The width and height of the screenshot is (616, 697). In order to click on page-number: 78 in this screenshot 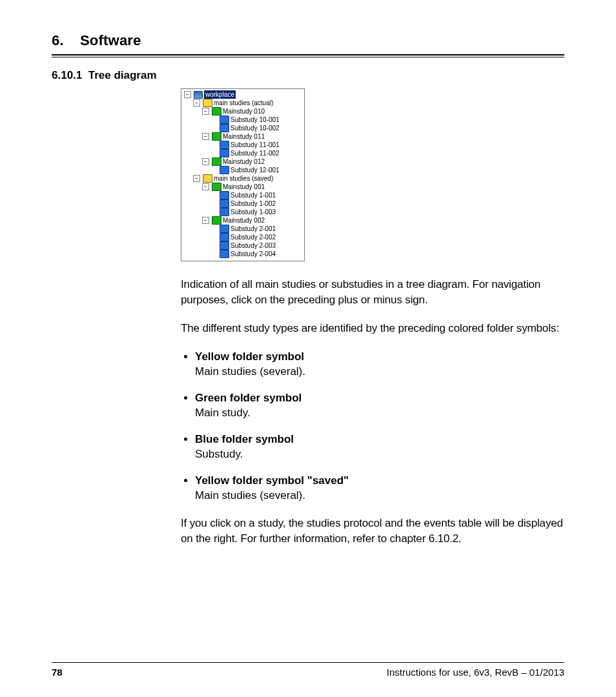, I will do `click(57, 672)`.